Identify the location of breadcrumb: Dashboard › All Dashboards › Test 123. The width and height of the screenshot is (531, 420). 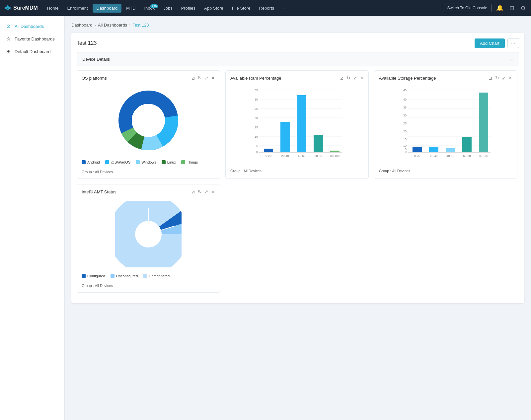
(298, 25).